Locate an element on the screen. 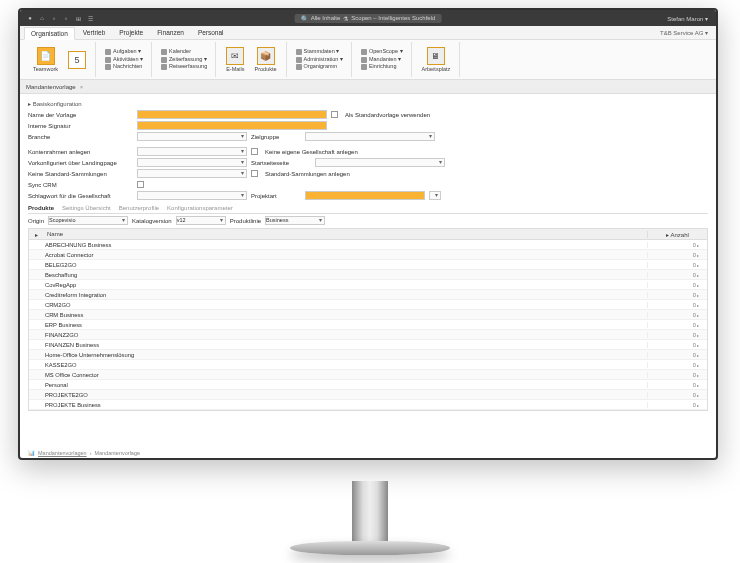 This screenshot has width=740, height=563. emails-button: ✉ E-Mails is located at coordinates (235, 60).